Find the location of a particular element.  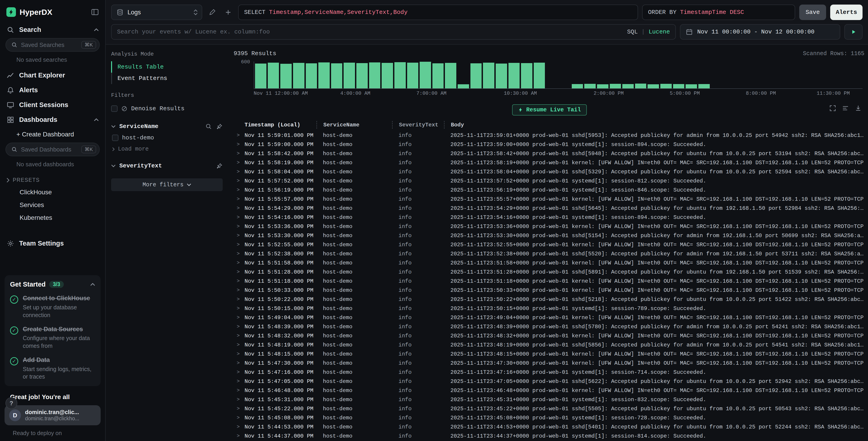

log-row: > Nov 11 5:56:19.000 PM host-demo info 2… is located at coordinates (550, 190).